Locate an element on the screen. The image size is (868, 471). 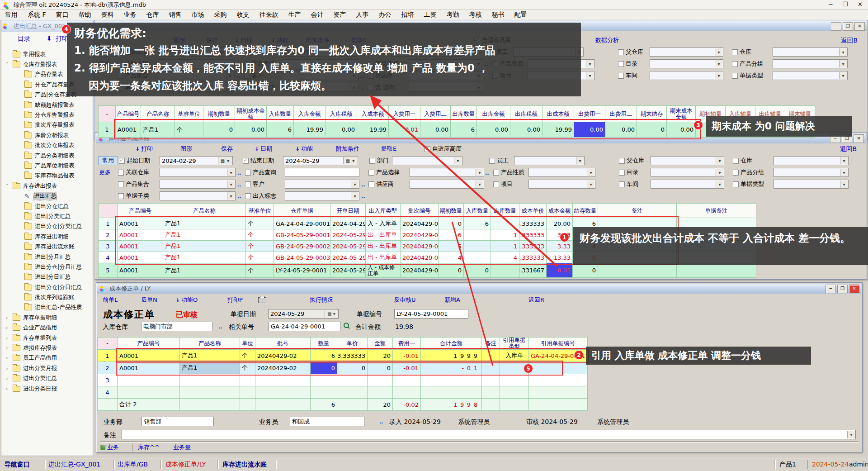
table-cell: GB-24-05-29-0003 is located at coordinates (302, 258).